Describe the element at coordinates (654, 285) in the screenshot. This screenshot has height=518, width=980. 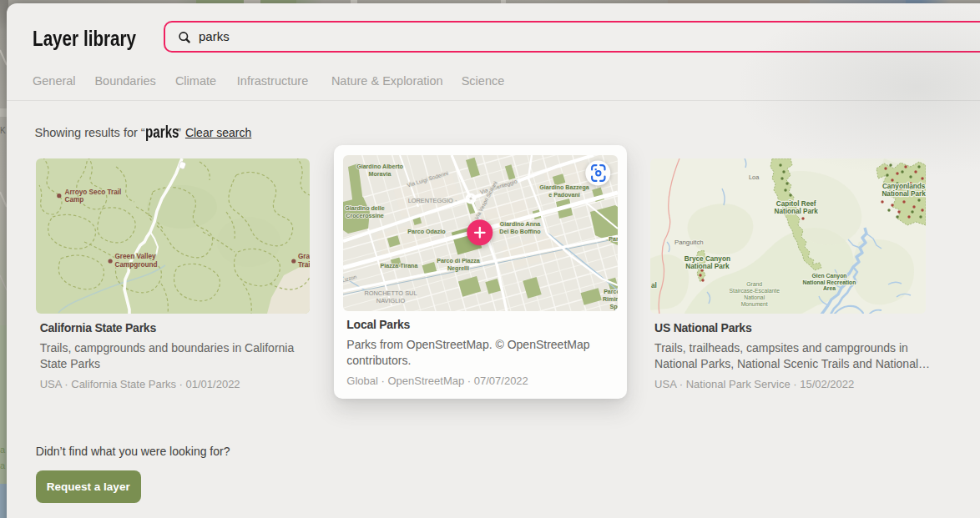
I see `svg-text: al` at that location.